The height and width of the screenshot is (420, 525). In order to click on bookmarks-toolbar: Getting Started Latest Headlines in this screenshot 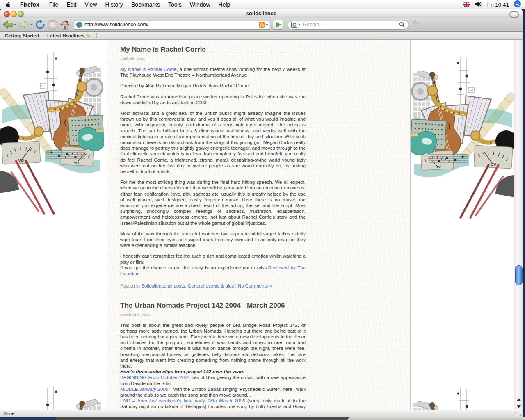, I will do `click(261, 36)`.